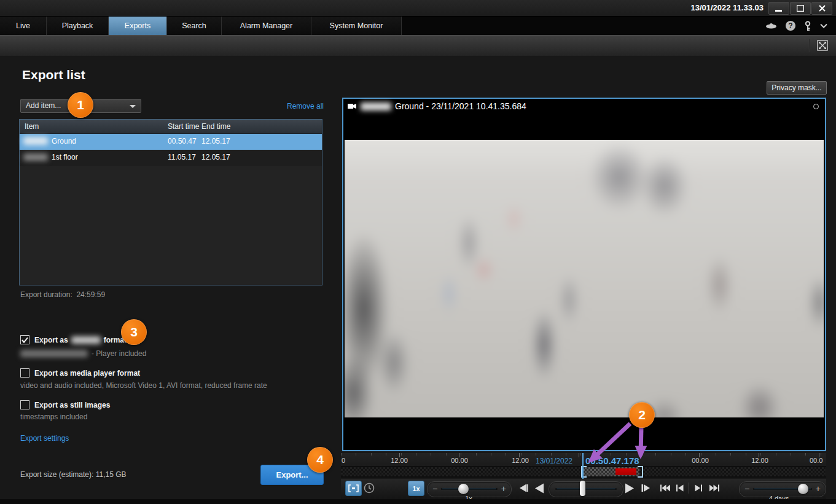 Image resolution: width=836 pixels, height=504 pixels. Describe the element at coordinates (54, 354) in the screenshot. I see `redacted-text` at that location.